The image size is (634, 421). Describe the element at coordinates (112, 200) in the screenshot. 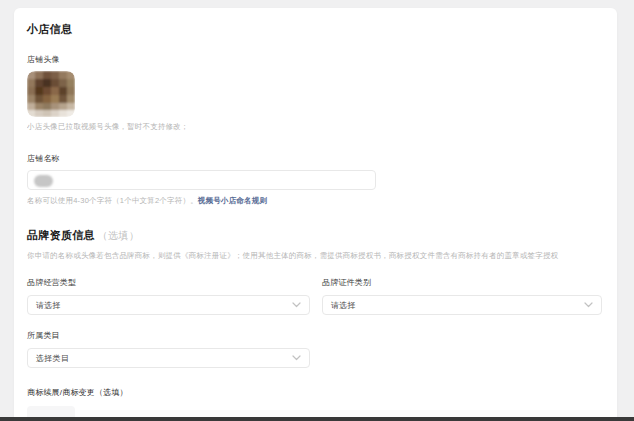

I see `shop-name-help-text: 名称可以使用4-30个字符（1个中文算2个字符）。` at that location.